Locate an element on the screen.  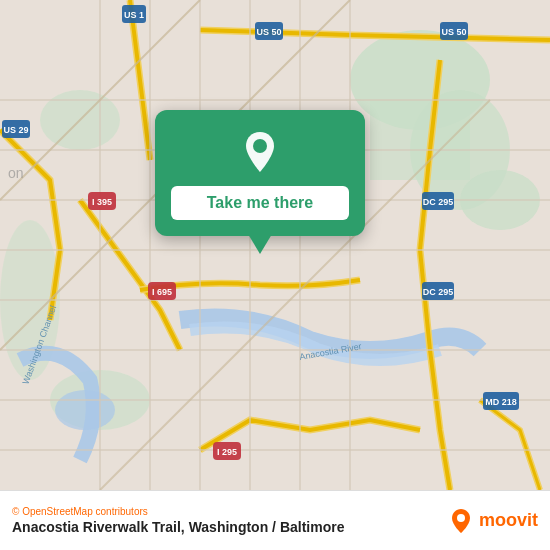
attribution-text: © OpenStreetMap contributors is located at coordinates (178, 512).